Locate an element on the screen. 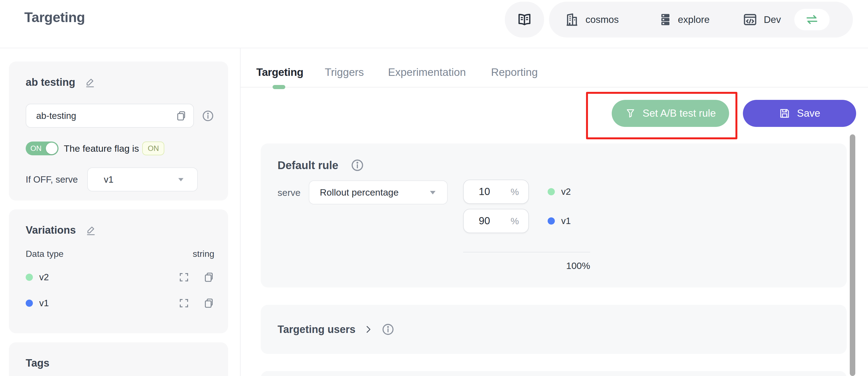  environment-name: explore is located at coordinates (694, 20).